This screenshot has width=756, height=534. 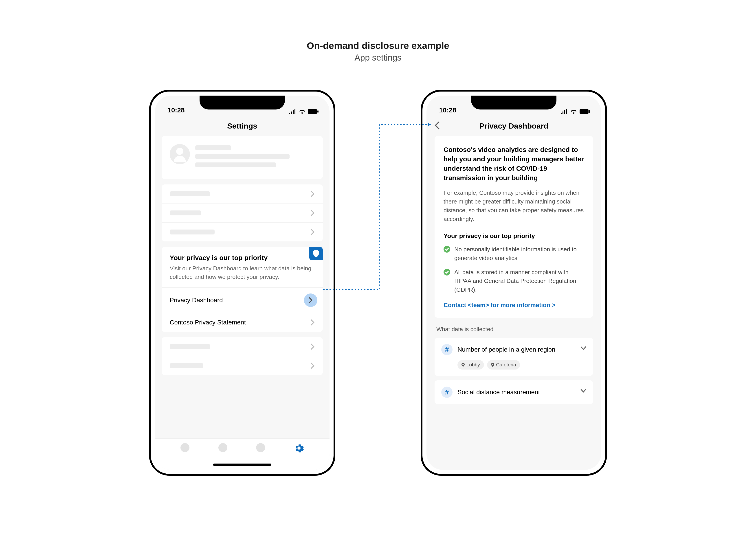 I want to click on chevron-highlight, so click(x=311, y=300).